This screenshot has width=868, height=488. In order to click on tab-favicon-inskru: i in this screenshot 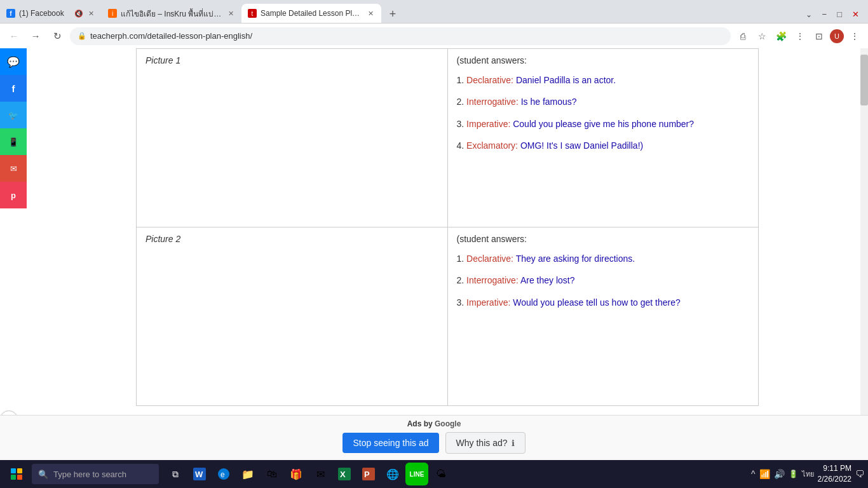, I will do `click(112, 13)`.